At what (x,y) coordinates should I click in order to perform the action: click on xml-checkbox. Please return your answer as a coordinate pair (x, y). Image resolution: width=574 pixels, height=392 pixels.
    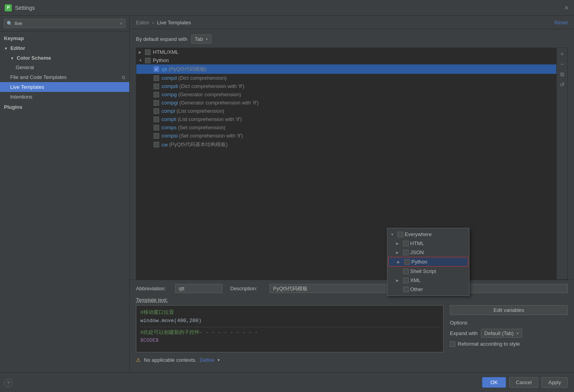
    Looking at the image, I should click on (406, 280).